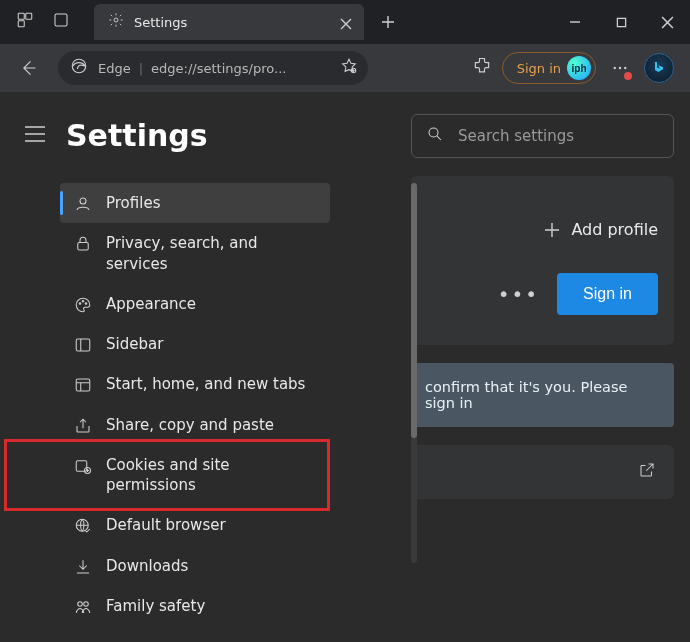 The image size is (690, 642). Describe the element at coordinates (539, 68) in the screenshot. I see `sign-in-label: Sign in` at that location.